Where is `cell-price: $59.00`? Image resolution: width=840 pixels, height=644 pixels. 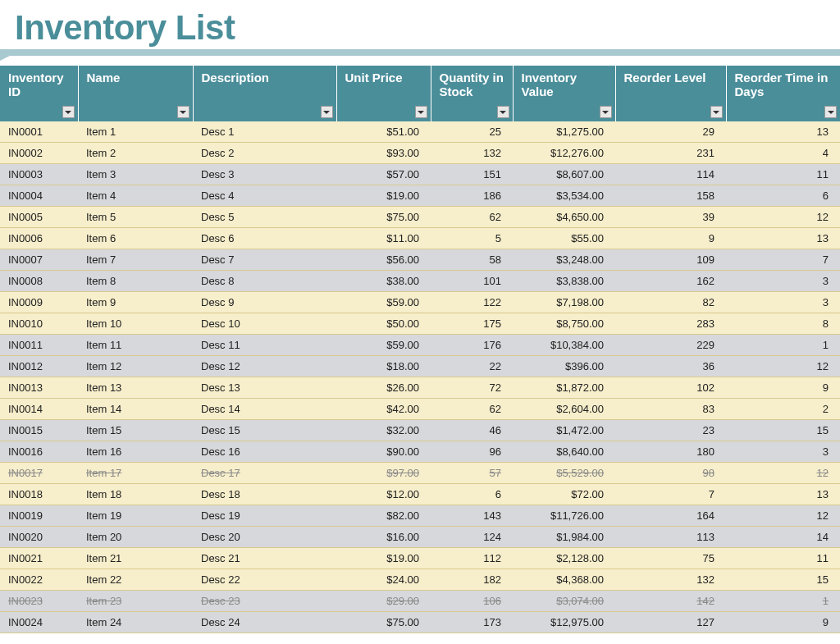
cell-price: $59.00 is located at coordinates (384, 345).